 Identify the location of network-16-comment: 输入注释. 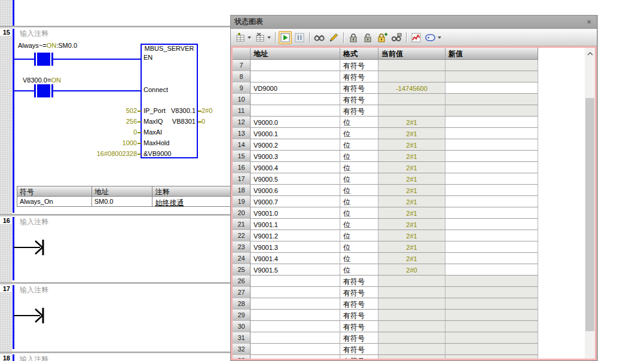
(34, 222).